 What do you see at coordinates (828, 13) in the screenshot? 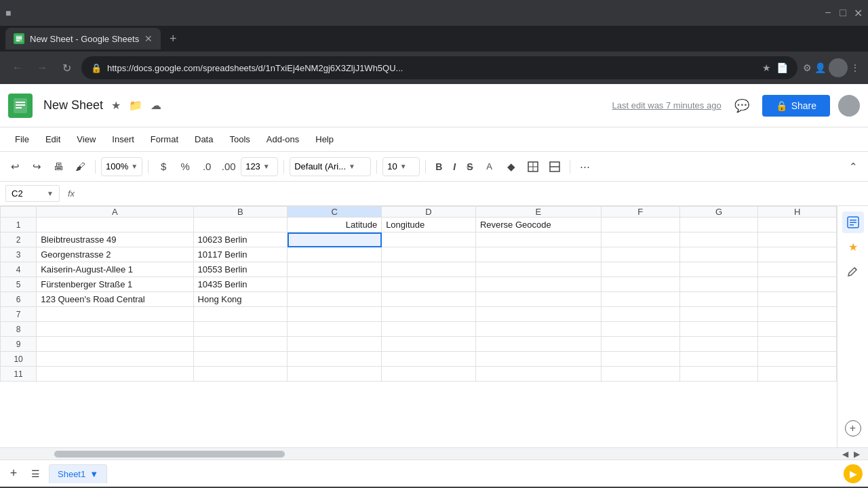
I see `minimize-button: −` at bounding box center [828, 13].